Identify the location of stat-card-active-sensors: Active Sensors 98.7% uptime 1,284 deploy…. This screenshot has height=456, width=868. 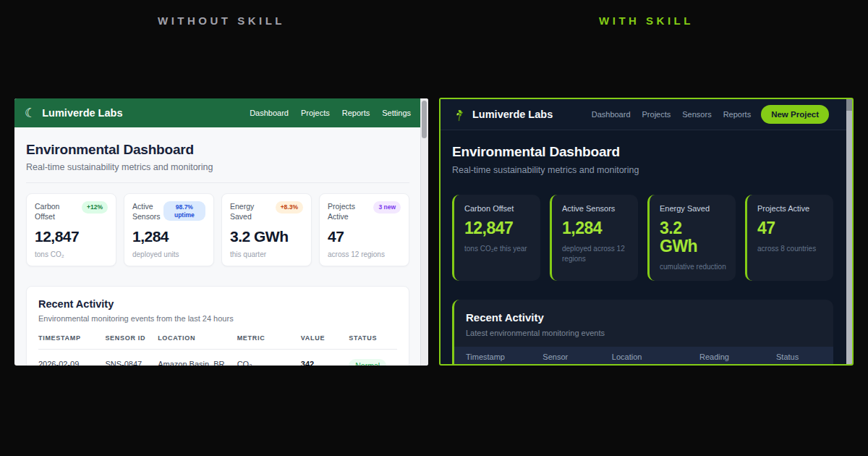
(169, 230).